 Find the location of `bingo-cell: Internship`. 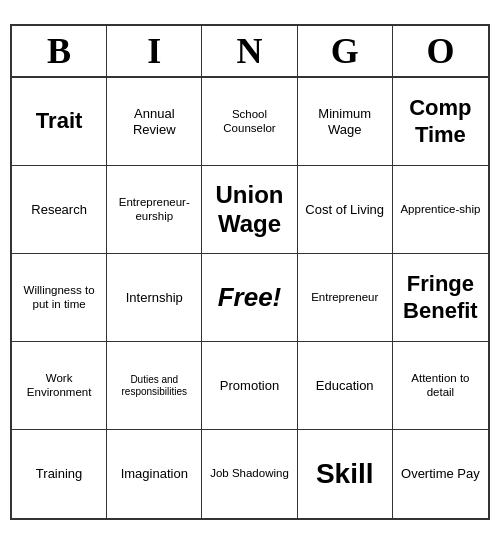

bingo-cell: Internship is located at coordinates (154, 298).